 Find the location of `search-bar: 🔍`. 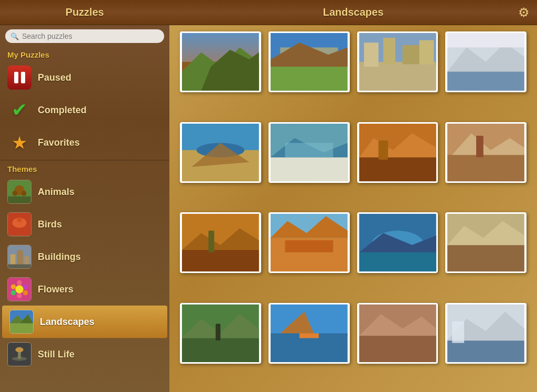

search-bar: 🔍 is located at coordinates (85, 36).